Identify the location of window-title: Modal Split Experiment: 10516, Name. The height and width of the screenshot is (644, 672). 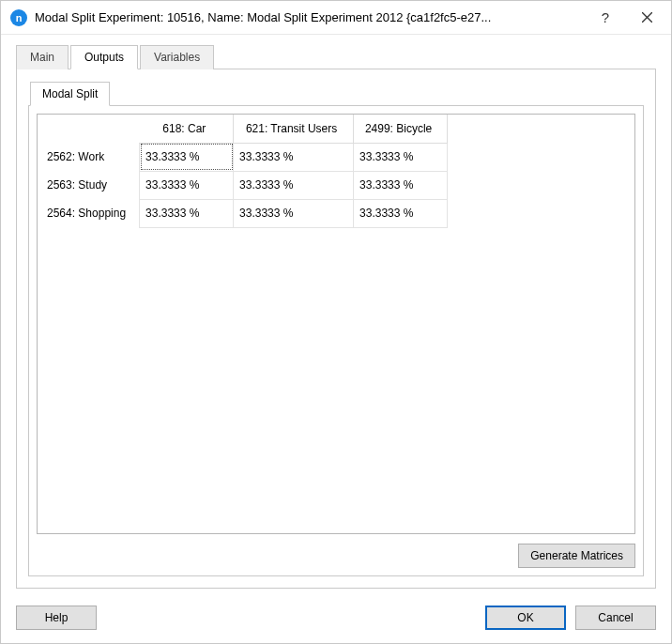
(310, 17).